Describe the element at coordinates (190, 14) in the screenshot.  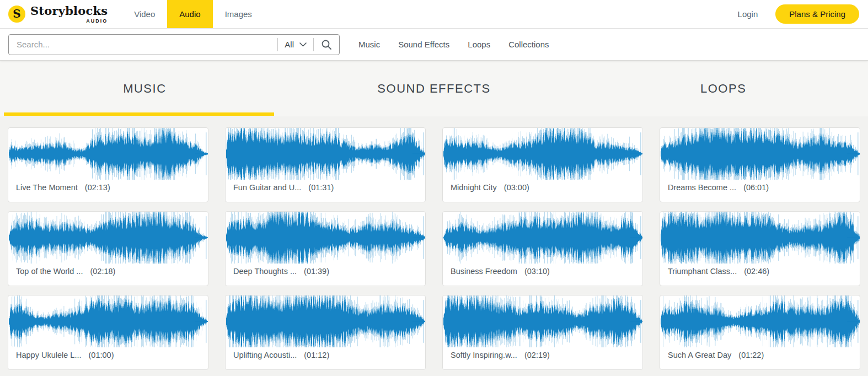
I see `nav-item-audio: Audio` at that location.